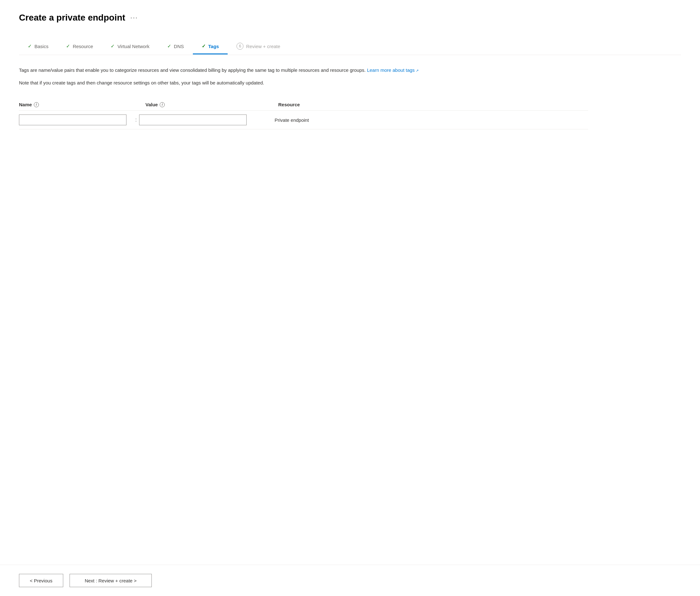  I want to click on name-info-icon: i, so click(36, 105).